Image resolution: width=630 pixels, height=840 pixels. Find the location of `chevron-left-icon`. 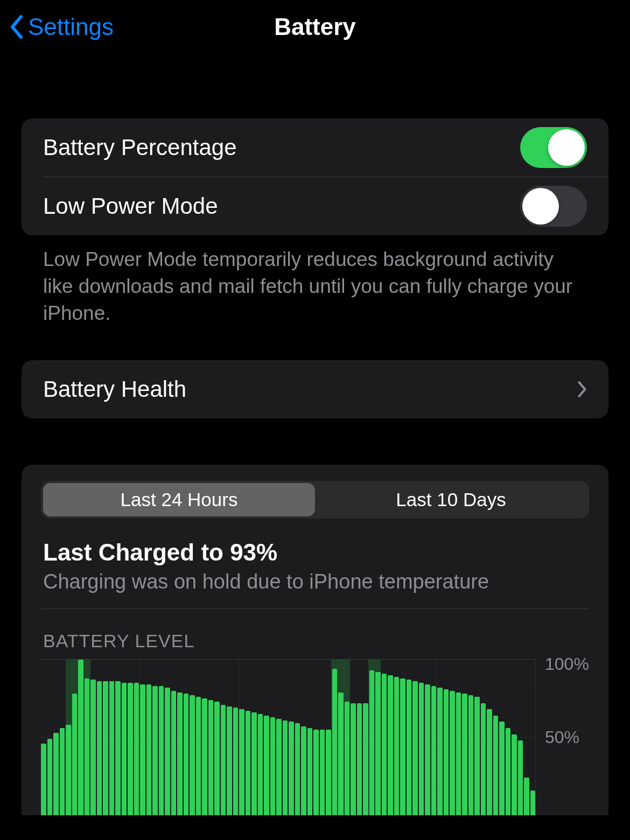

chevron-left-icon is located at coordinates (17, 27).